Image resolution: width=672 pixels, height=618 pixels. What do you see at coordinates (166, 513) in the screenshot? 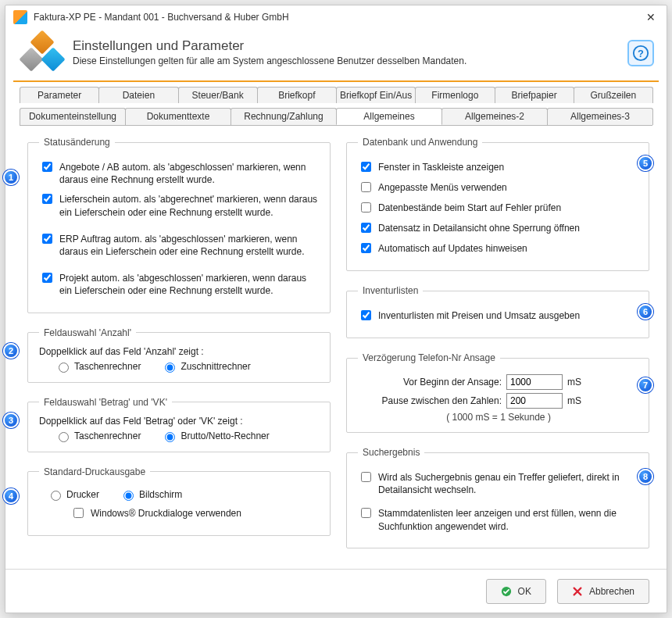
I see `chk-windows-dialog-label: Windows® Druckdialoge verwenden` at bounding box center [166, 513].